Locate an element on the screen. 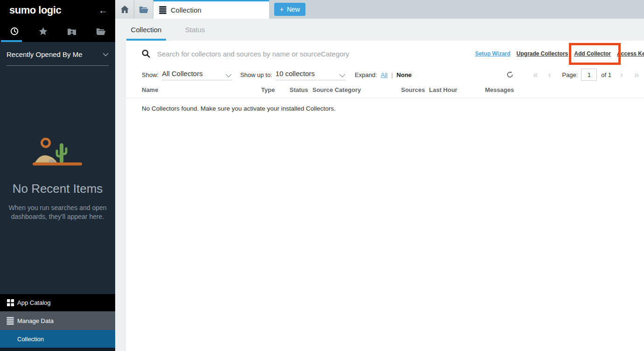  search-input is located at coordinates (278, 54).